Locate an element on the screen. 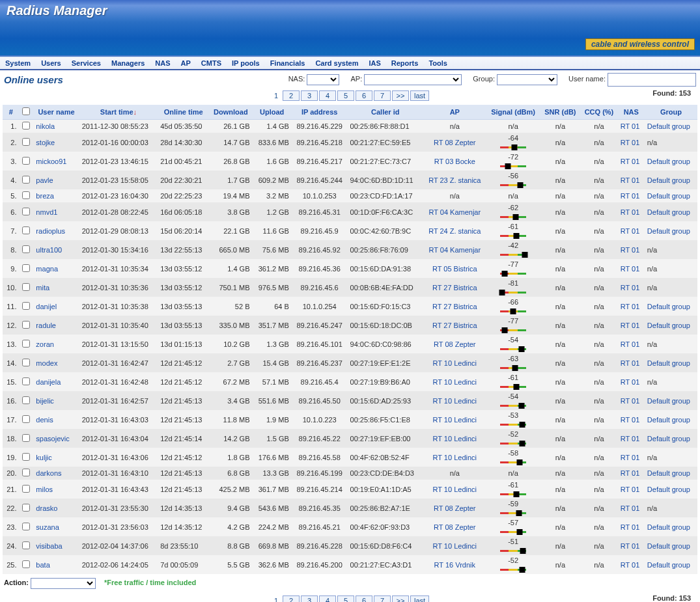  ap-select is located at coordinates (413, 79).